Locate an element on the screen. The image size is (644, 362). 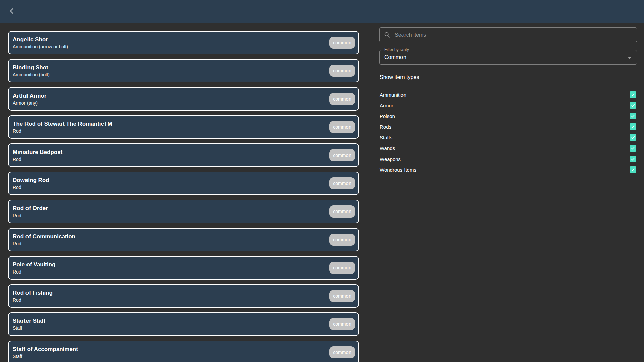
item-card: Starter StaffStaff common is located at coordinates (183, 324).